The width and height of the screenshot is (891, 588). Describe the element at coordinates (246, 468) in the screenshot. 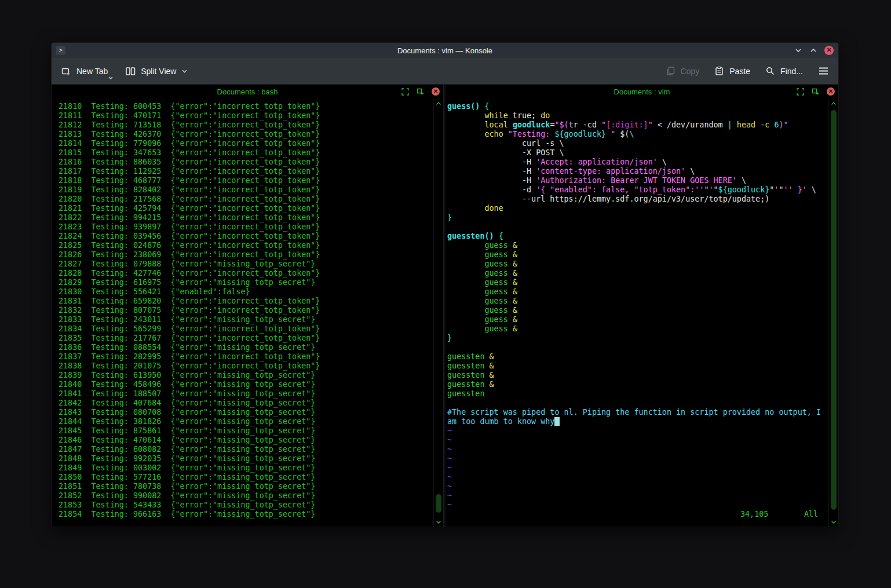

I see `terminal-output-line: 21849 Testing: 003002 {"error":"missing_…` at that location.